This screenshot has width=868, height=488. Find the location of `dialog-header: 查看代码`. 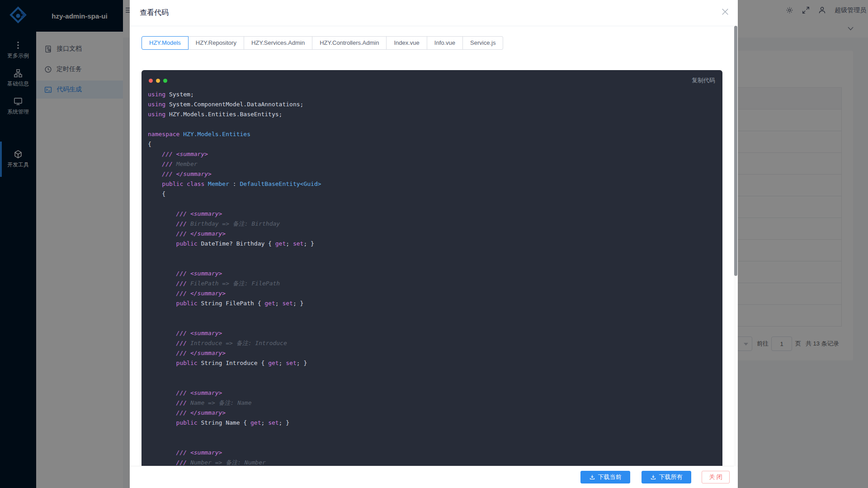

dialog-header: 查看代码 is located at coordinates (434, 13).